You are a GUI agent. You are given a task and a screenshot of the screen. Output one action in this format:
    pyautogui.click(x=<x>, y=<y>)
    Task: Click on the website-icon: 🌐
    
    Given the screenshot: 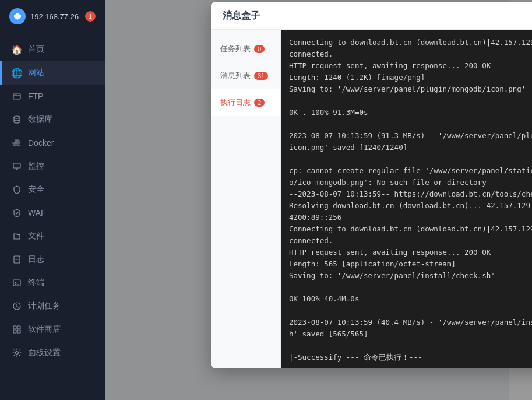 What is the action you would take?
    pyautogui.click(x=17, y=73)
    